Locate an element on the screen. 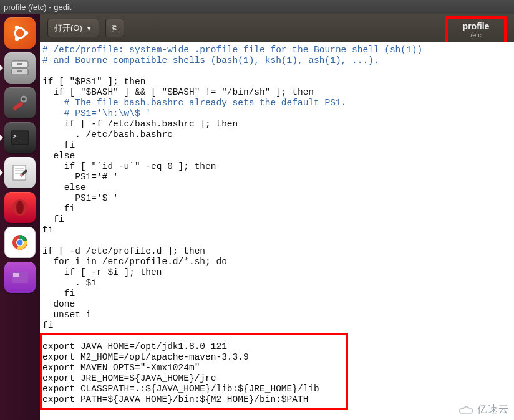 This screenshot has height=420, width=514. launcher-settings is located at coordinates (20, 103).